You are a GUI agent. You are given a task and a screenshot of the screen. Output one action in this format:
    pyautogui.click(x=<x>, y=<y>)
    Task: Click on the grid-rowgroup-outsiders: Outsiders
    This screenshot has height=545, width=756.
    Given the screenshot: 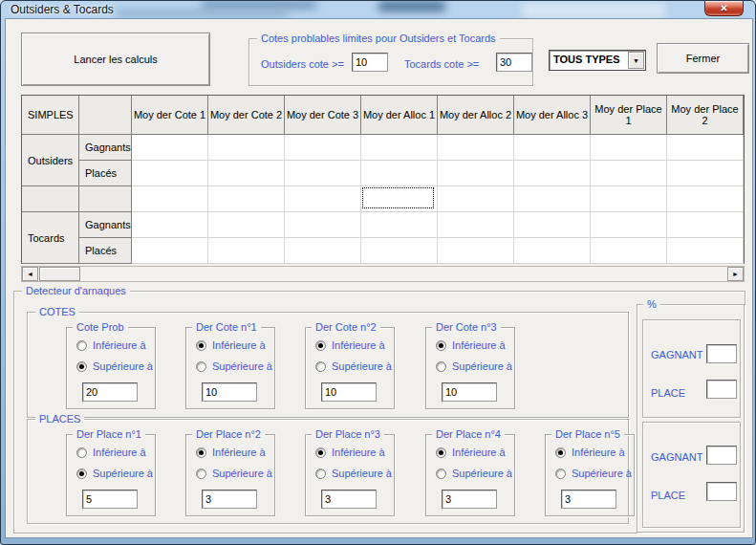 What is the action you would take?
    pyautogui.click(x=51, y=161)
    